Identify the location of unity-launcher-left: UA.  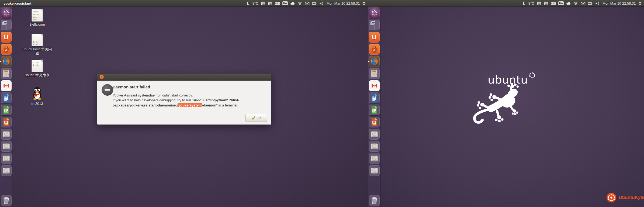
(6, 107).